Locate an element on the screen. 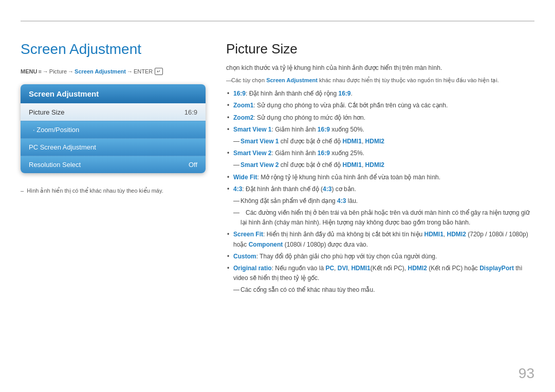 The width and height of the screenshot is (555, 392). item-hl2: PC is located at coordinates (330, 268).